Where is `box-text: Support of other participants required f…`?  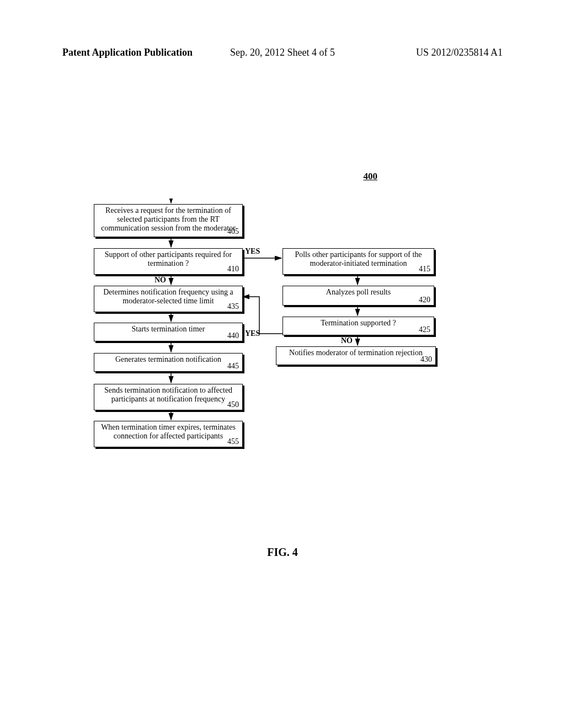
box-text: Support of other participants required f… is located at coordinates (169, 259).